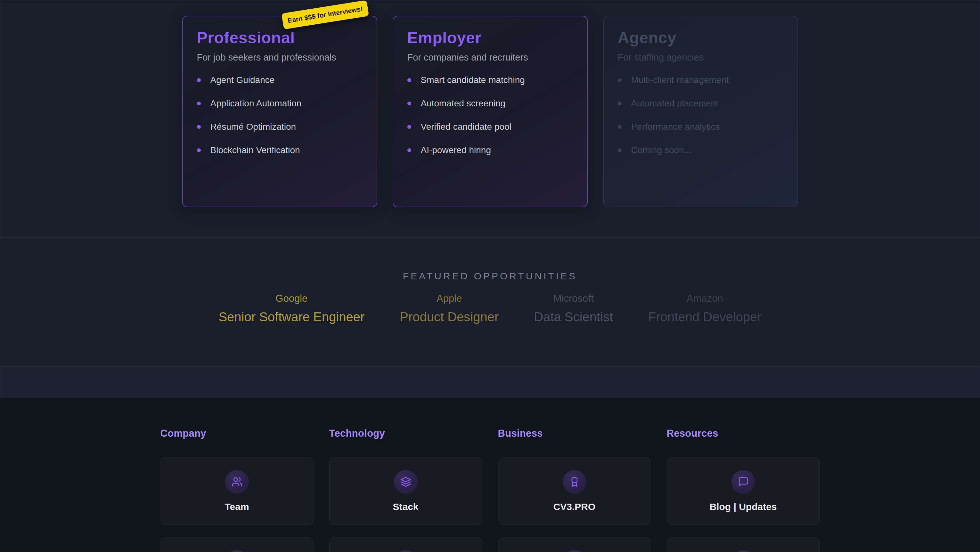 The height and width of the screenshot is (552, 980). What do you see at coordinates (280, 57) in the screenshot?
I see `plan-description: For job seekers and professionals` at bounding box center [280, 57].